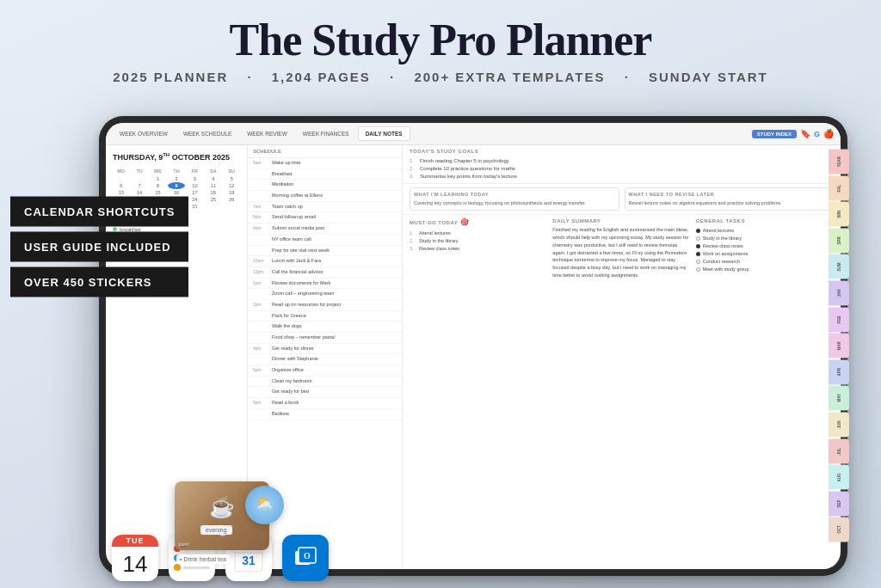 The width and height of the screenshot is (881, 588). Describe the element at coordinates (307, 555) in the screenshot. I see `svg-text: O` at that location.